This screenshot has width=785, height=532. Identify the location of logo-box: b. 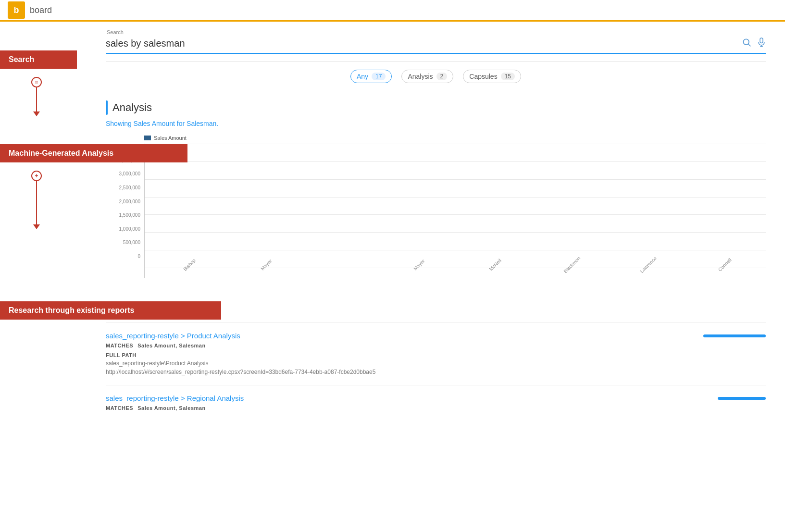
(16, 10).